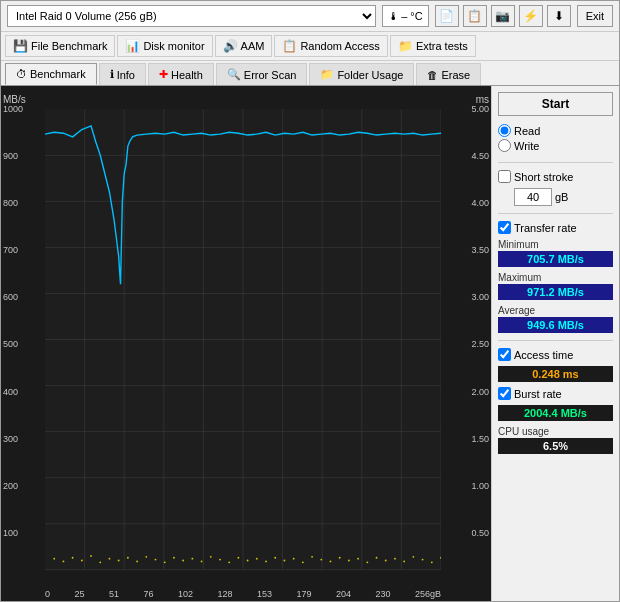 Image resolution: width=620 pixels, height=602 pixels. I want to click on tab-error-scan: 🔍 Error Scan, so click(262, 74).